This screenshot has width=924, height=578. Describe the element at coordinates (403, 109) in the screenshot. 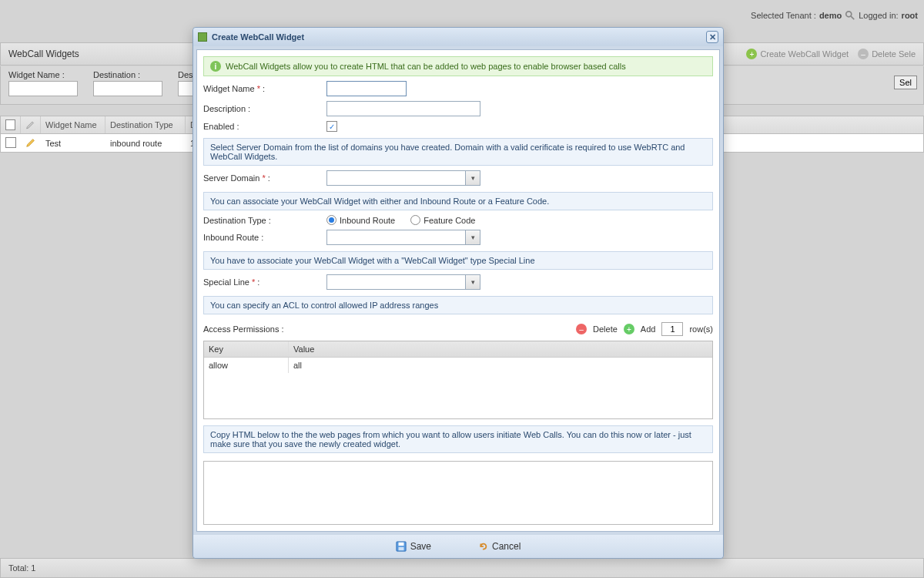

I see `description-input` at that location.